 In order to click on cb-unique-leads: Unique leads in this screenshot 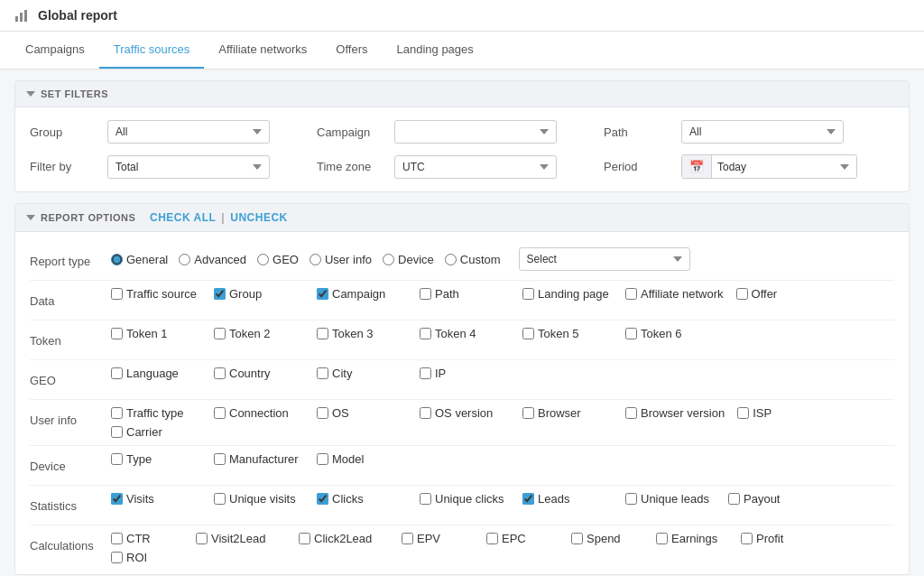, I will do `click(670, 498)`.